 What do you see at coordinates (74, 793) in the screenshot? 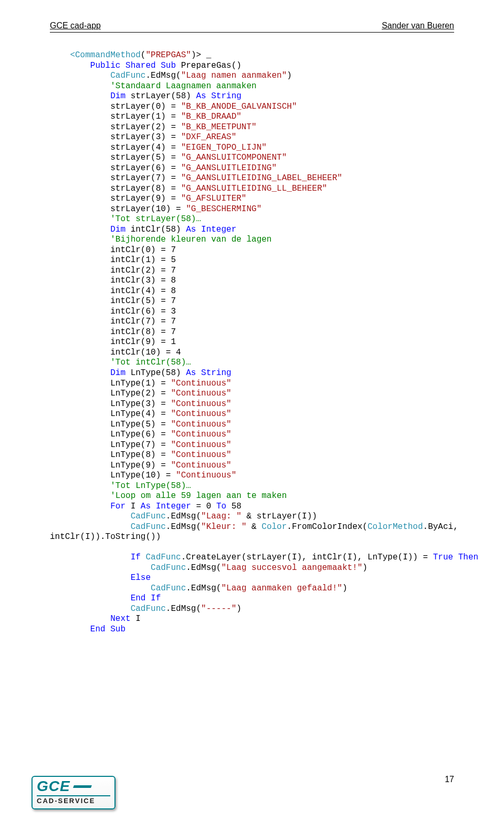
I see `logo-gce: GCE CAD-SERVICE` at bounding box center [74, 793].